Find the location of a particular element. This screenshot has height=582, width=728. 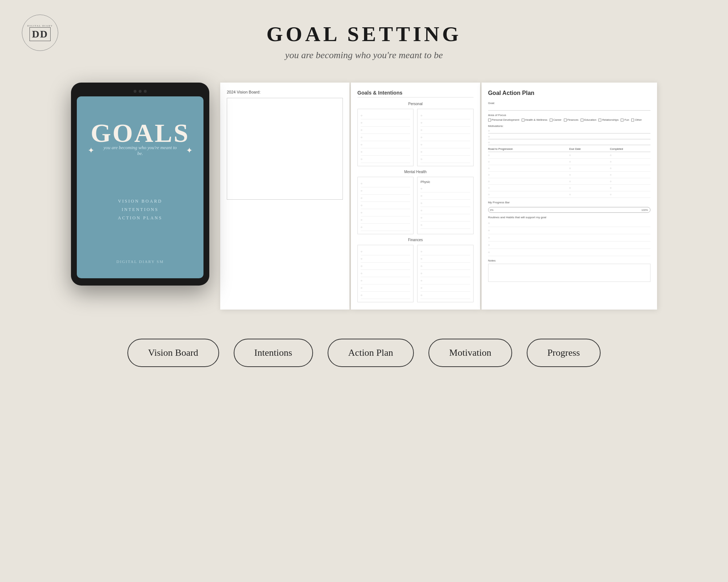

main-title: GOAL SETTING is located at coordinates (364, 34).